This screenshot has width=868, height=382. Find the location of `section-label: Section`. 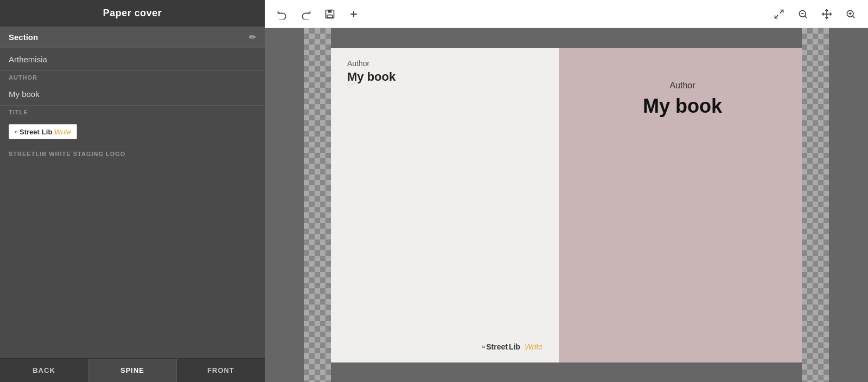

section-label: Section is located at coordinates (23, 37).